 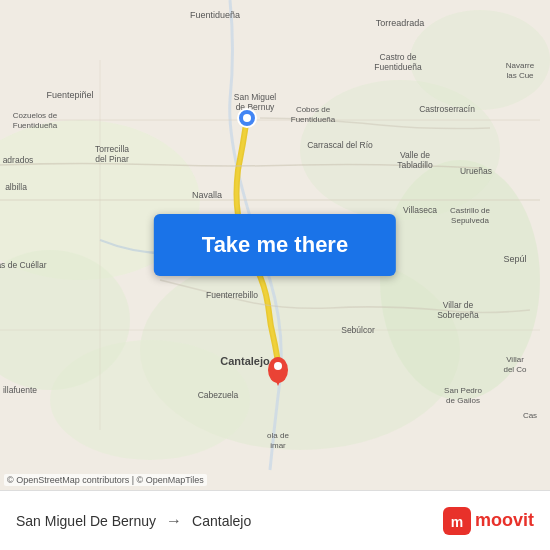 What do you see at coordinates (278, 446) in the screenshot?
I see `svg-text: imar` at bounding box center [278, 446].